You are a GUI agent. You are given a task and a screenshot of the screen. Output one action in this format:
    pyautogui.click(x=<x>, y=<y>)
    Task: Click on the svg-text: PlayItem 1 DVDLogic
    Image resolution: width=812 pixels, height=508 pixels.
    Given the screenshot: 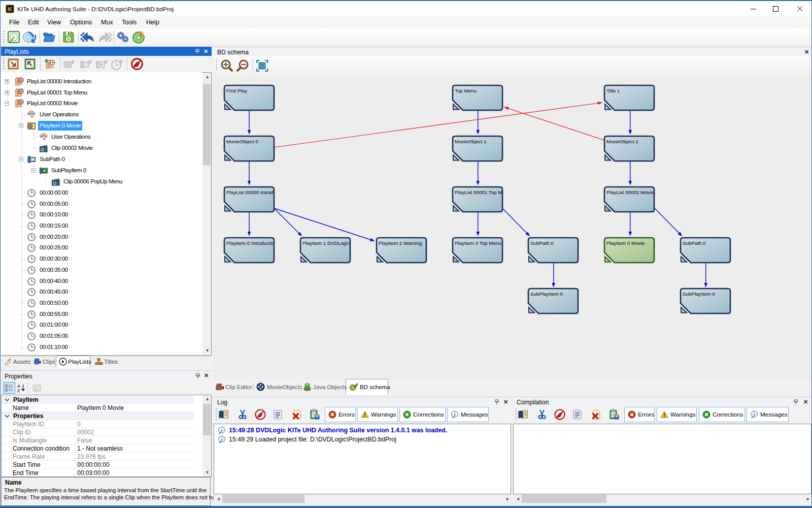 What is the action you would take?
    pyautogui.click(x=326, y=243)
    